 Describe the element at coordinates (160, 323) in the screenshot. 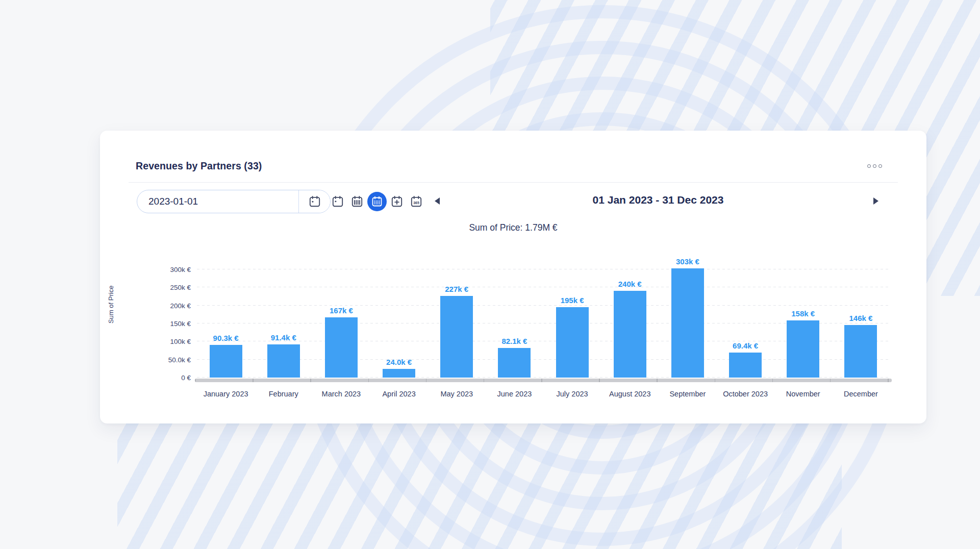

I see `y-axis-tick-label: 150k €` at that location.